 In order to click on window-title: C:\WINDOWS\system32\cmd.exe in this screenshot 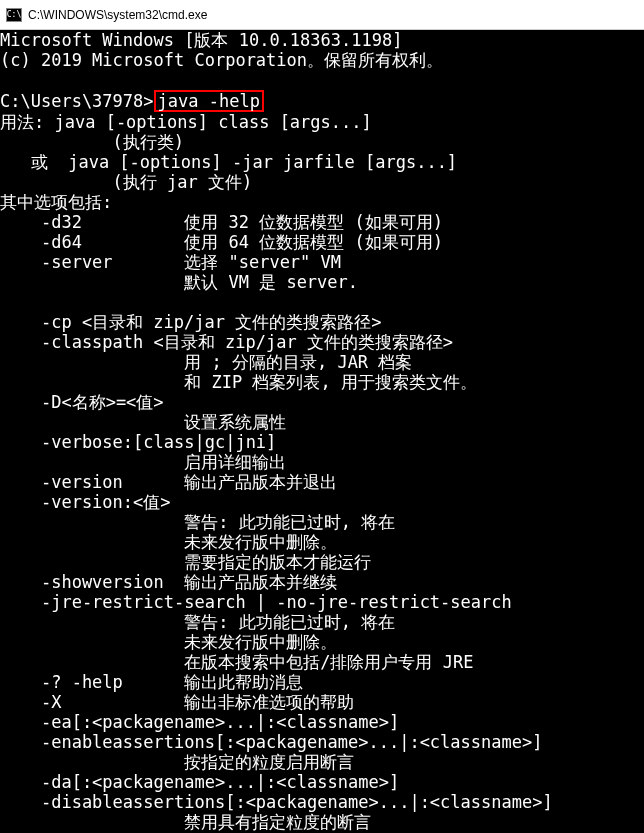, I will do `click(118, 15)`.